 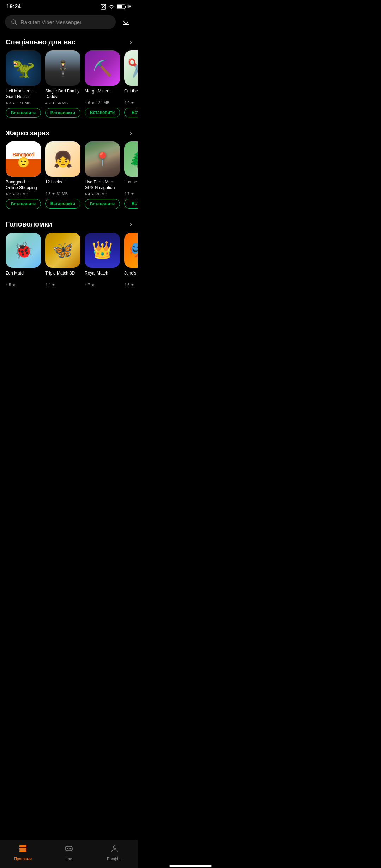 I want to click on apps-row-puzzles: 🐞 Zen Match 4,5★ 🦋 Triple Match 3D 4,4★, so click(x=69, y=261).